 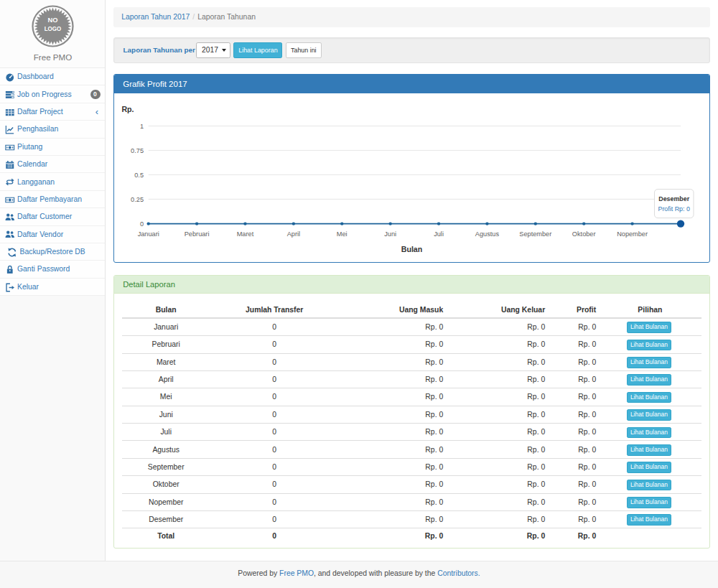 I want to click on svg-text: Desember, so click(x=673, y=199).